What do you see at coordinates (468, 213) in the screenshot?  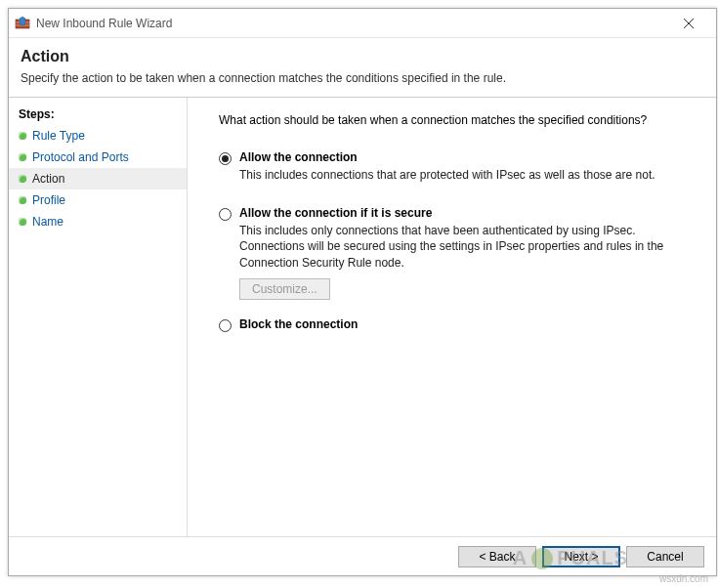 I see `option-title: Allow the connection if it is secure` at bounding box center [468, 213].